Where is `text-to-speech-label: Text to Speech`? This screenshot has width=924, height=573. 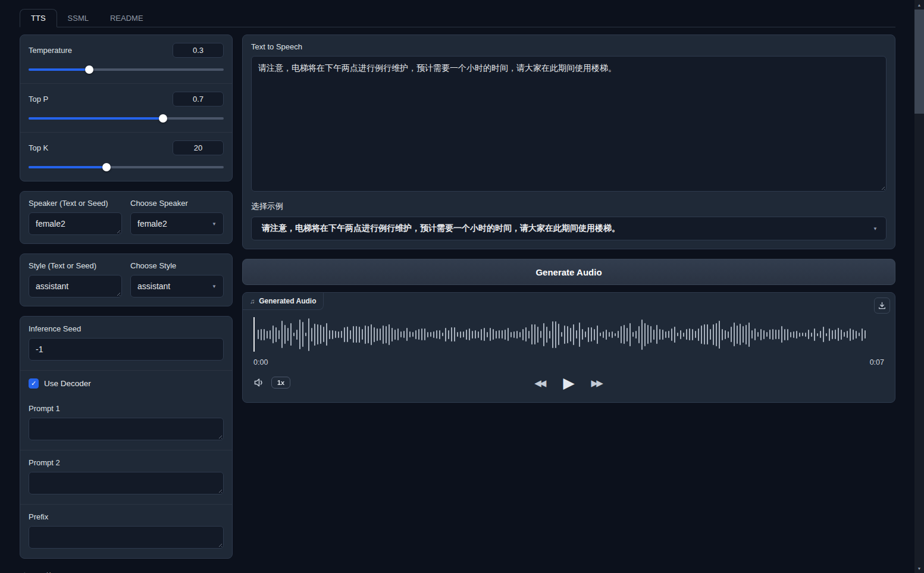
text-to-speech-label: Text to Speech is located at coordinates (569, 46).